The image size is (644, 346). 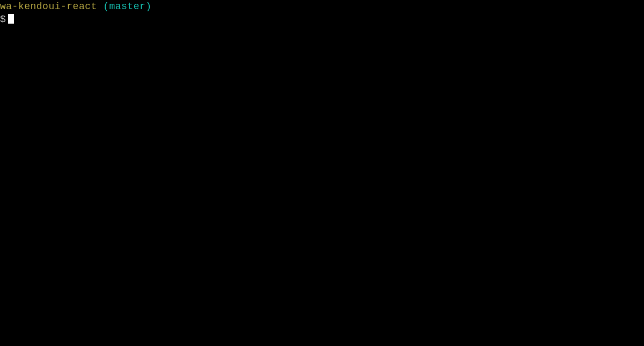 What do you see at coordinates (48, 6) in the screenshot?
I see `current-path: wa-kendoui-react` at bounding box center [48, 6].